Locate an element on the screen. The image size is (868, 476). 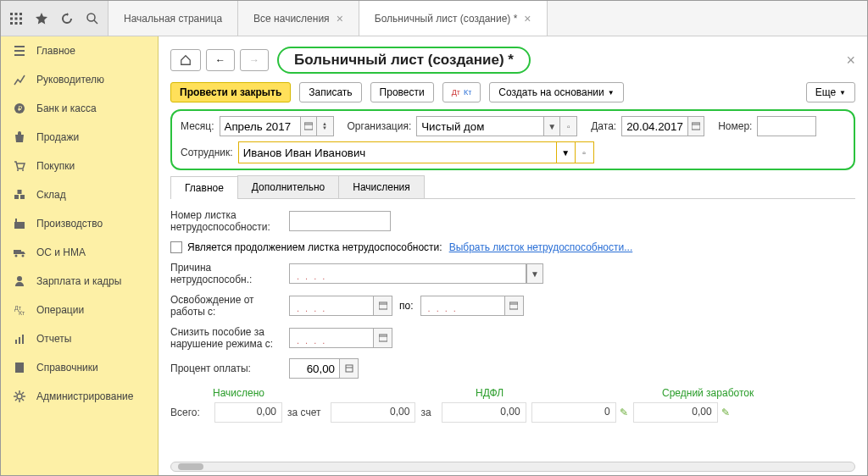
bag-icon is located at coordinates (19, 137).